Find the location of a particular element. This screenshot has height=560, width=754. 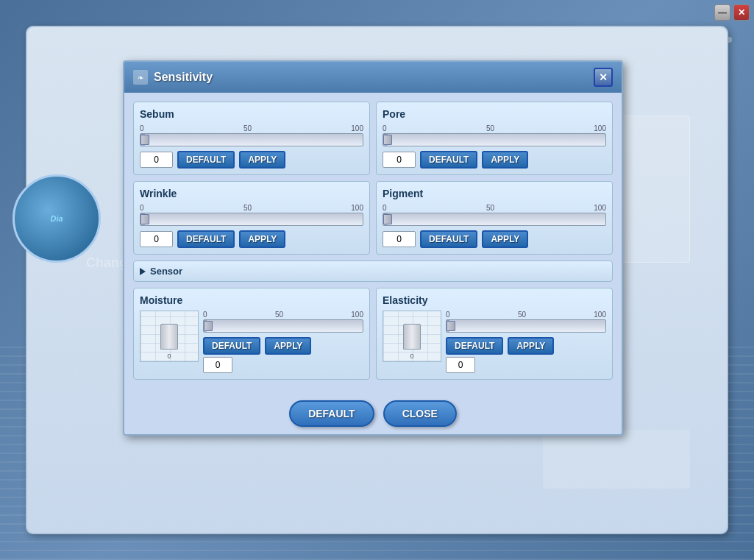

wrinkle-title: Wrinkle is located at coordinates (252, 194).